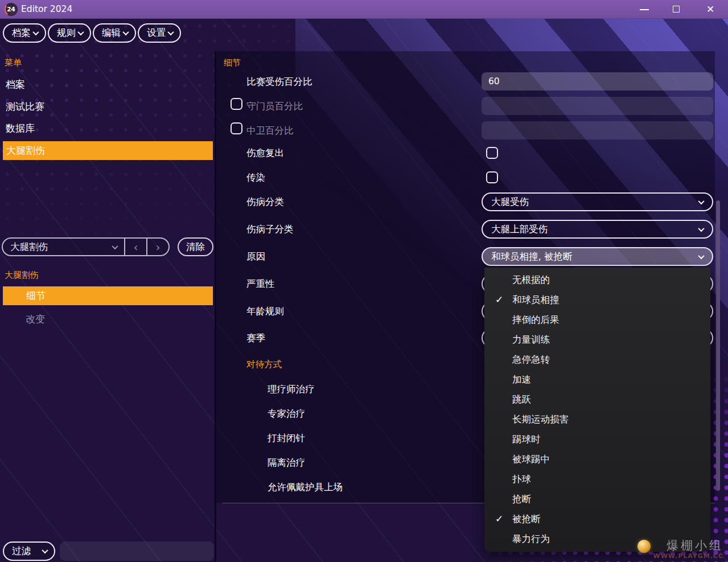  I want to click on menu-item: 摔倒的后果, so click(598, 320).